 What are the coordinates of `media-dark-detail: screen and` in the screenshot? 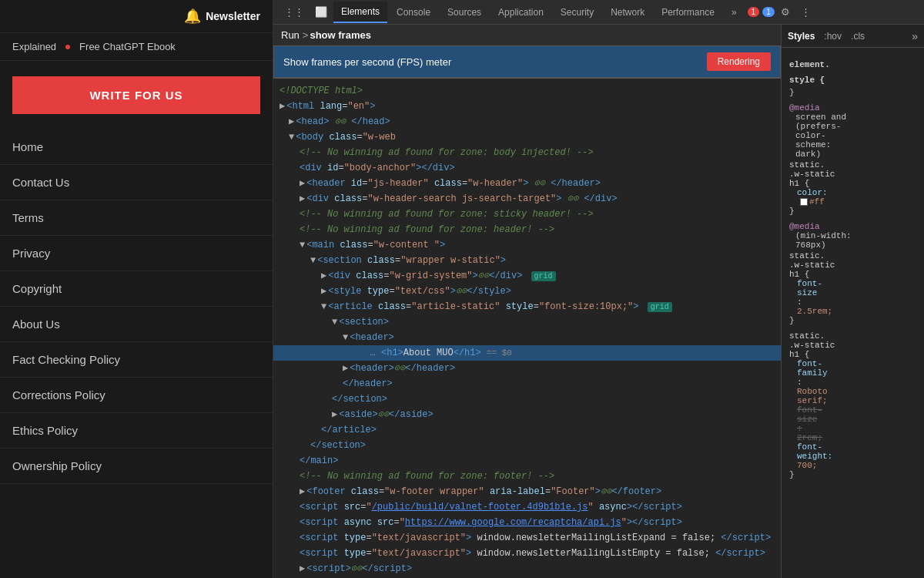 It's located at (856, 117).